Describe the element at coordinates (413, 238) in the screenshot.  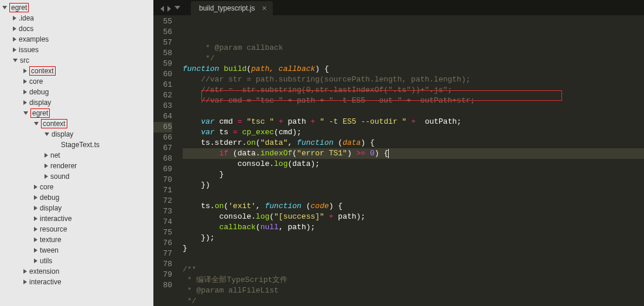
I see `code-line: });` at that location.